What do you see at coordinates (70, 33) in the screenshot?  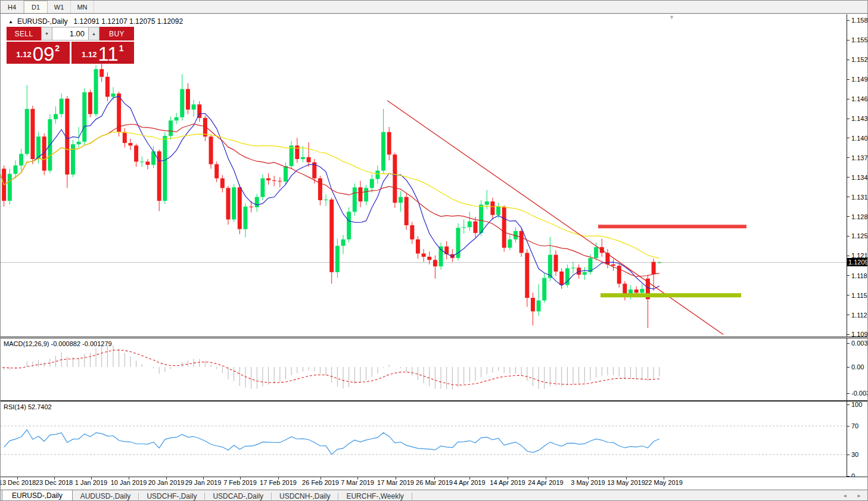 I see `volume-input` at bounding box center [70, 33].